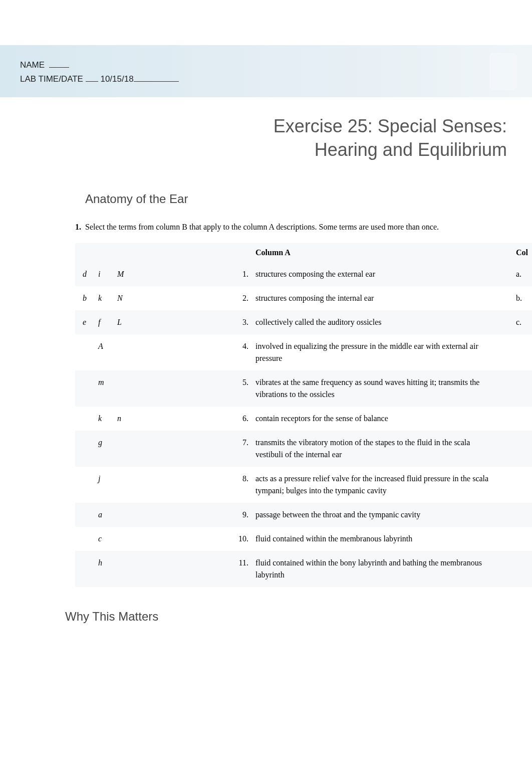 Image resolution: width=532 pixels, height=780 pixels. Describe the element at coordinates (304, 539) in the screenshot. I see `table-row: c10.fluid contained within the membranou…` at that location.